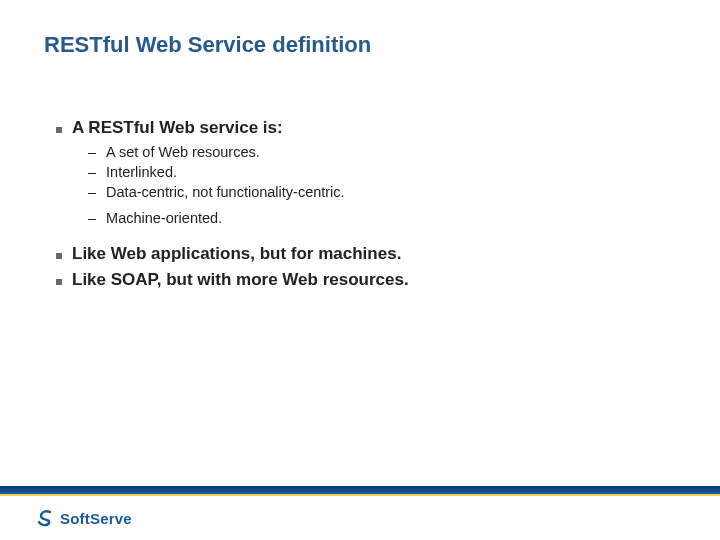 The width and height of the screenshot is (720, 540). I want to click on brand-logo: SoftServe, so click(84, 518).